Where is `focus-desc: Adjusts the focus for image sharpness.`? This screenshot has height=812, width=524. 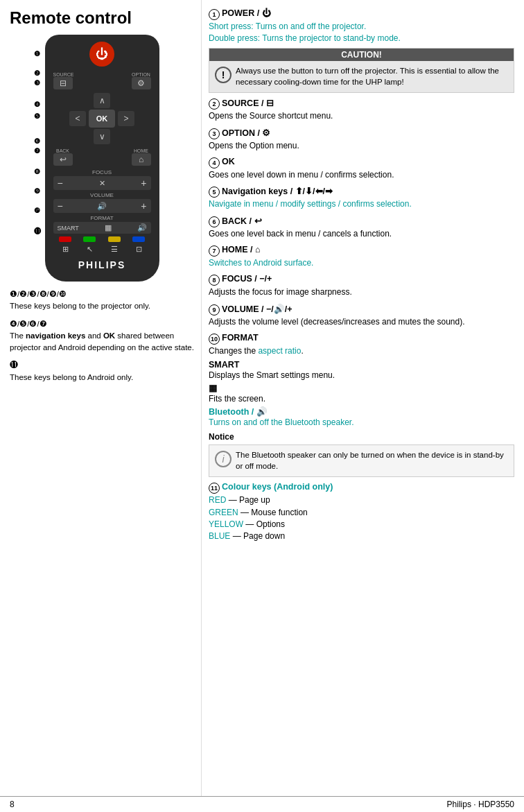 focus-desc: Adjusts the focus for image sharpness. is located at coordinates (362, 293).